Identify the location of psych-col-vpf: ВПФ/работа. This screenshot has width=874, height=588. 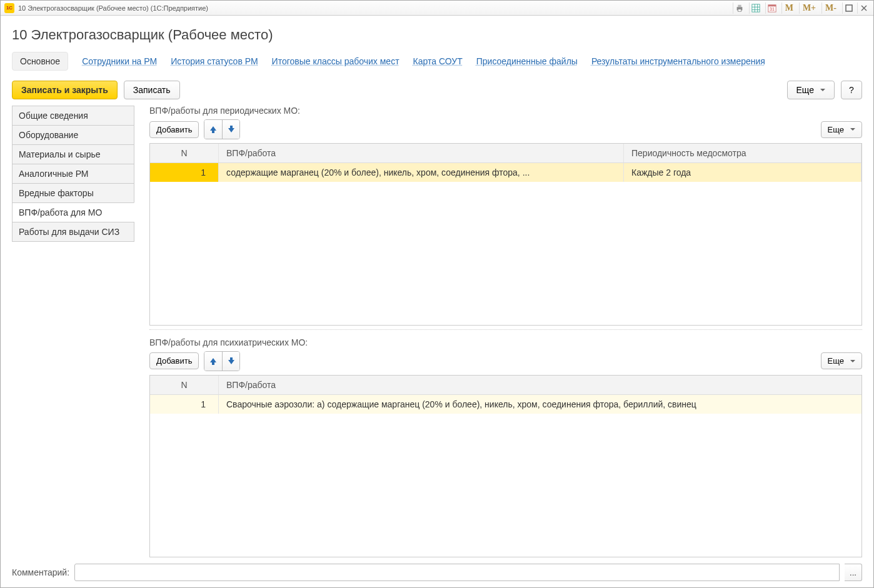
(540, 385).